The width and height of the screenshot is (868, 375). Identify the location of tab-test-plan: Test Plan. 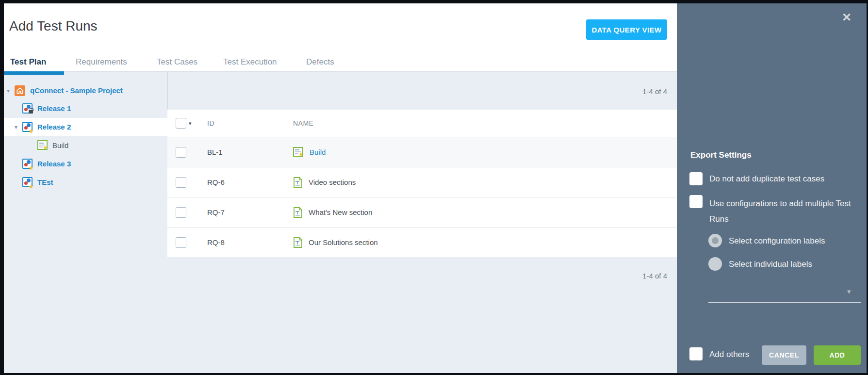
(28, 62).